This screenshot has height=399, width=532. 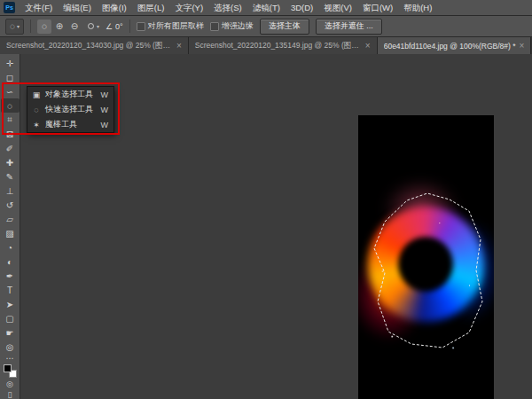 What do you see at coordinates (285, 27) in the screenshot?
I see `select-subject-button: 选择主体` at bounding box center [285, 27].